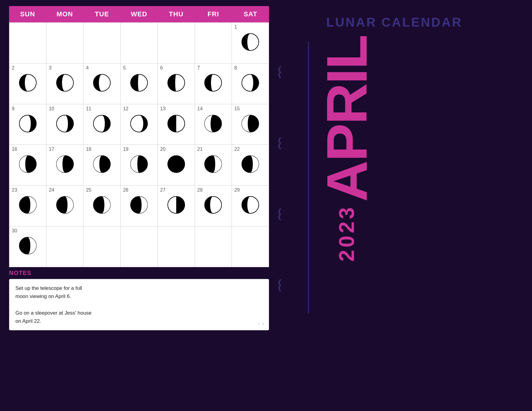  I want to click on header-fri: FRI, so click(213, 14).